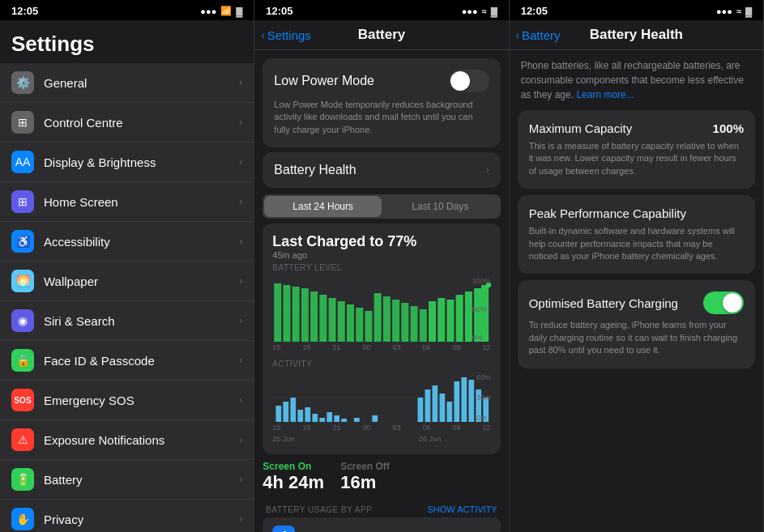 This screenshot has height=532, width=764. I want to click on settings-row-control-centre: ⊞ Control Centre ›, so click(126, 123).